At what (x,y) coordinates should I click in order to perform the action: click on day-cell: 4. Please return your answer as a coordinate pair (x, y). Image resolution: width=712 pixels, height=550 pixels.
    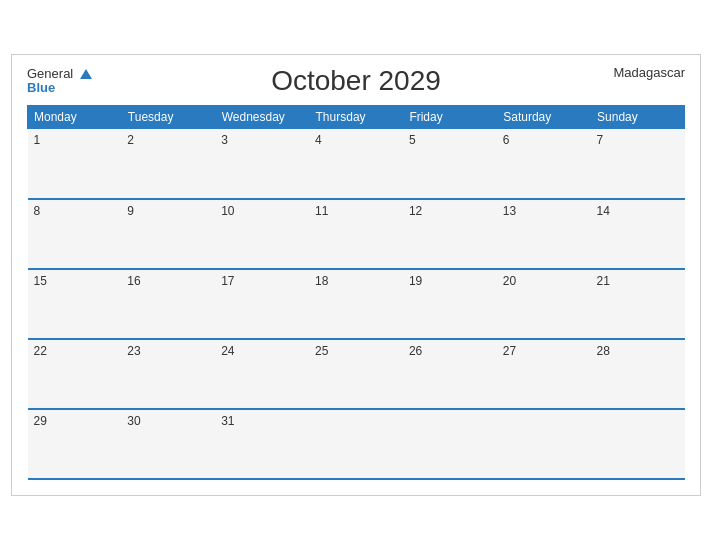
    Looking at the image, I should click on (356, 164).